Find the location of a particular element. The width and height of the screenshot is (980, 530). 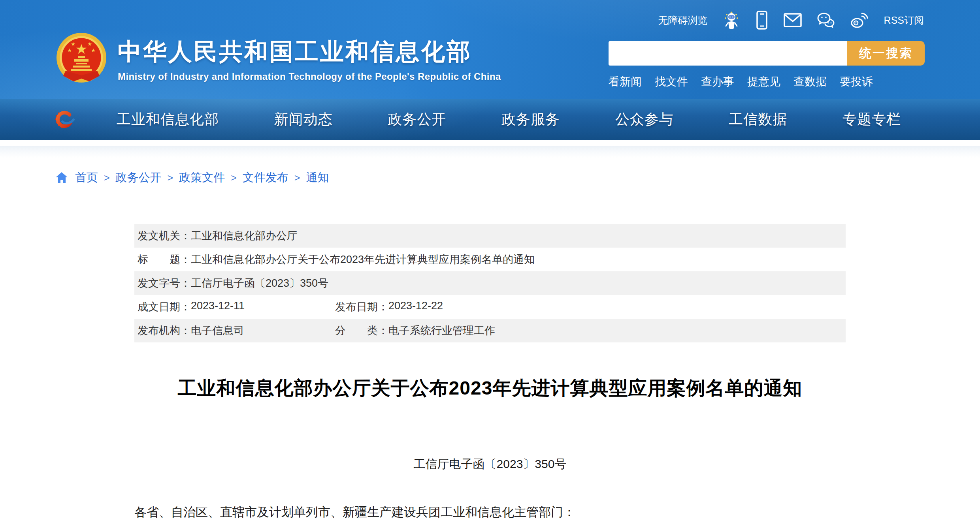

meta-label: 成文日期： is located at coordinates (164, 307).